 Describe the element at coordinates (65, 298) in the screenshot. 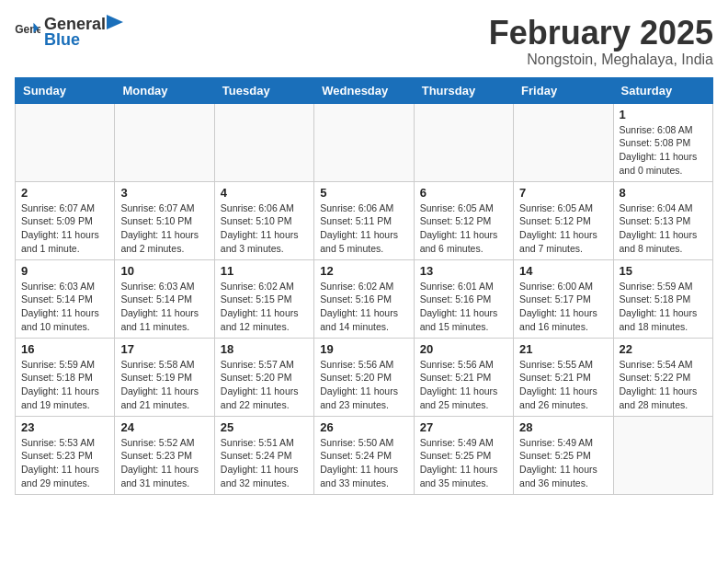

I see `day-cell-2-0: 9Sunrise: 6:03 AMSunset: 5:14 PMDaylight…` at that location.